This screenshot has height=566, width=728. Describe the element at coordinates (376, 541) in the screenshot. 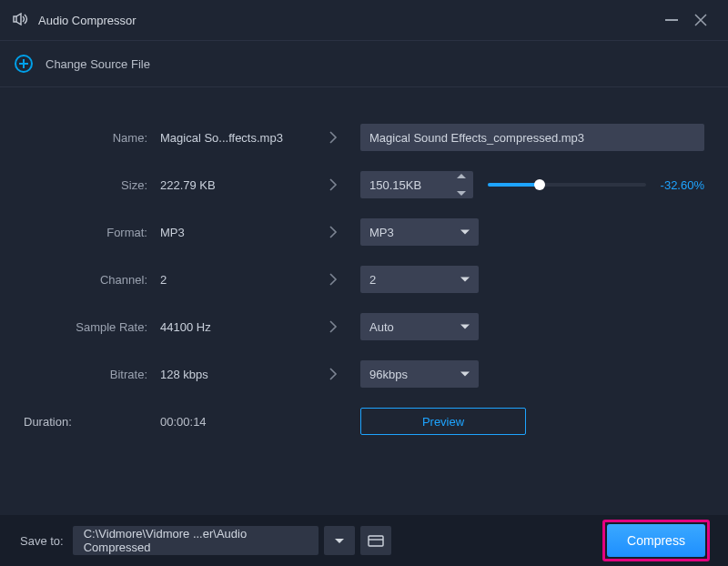

I see `open-folder-button` at that location.